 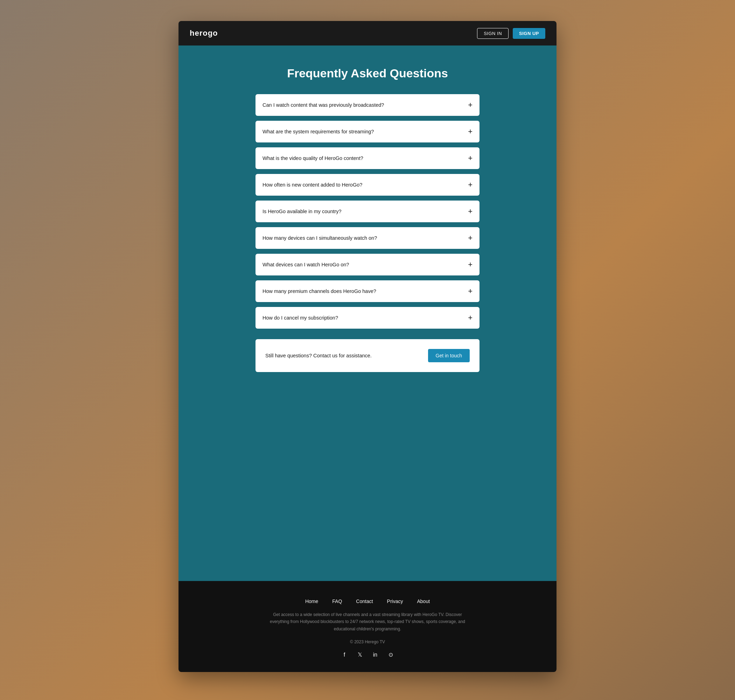 What do you see at coordinates (320, 238) in the screenshot?
I see `faq-question-text: How many devices can I simultaneously wa…` at bounding box center [320, 238].